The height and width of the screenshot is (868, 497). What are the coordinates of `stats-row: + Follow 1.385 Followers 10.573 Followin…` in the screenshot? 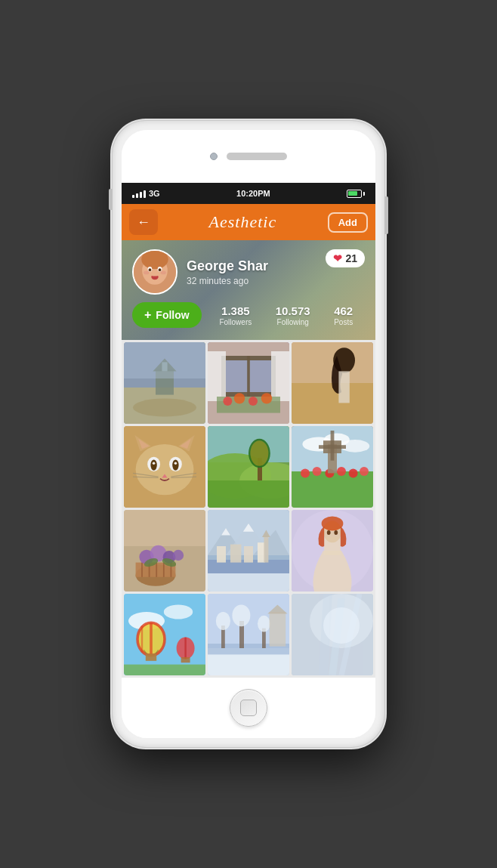 It's located at (248, 318).